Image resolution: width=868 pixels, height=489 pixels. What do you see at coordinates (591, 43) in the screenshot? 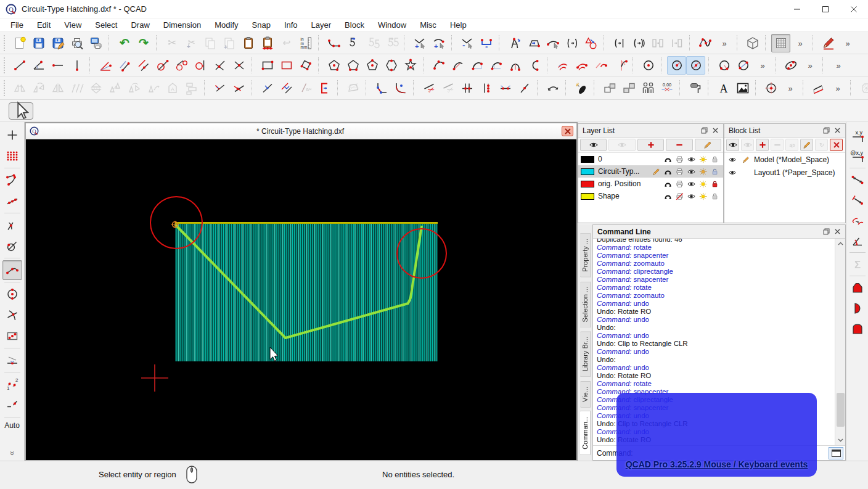
I see `polyline-simplify-button` at bounding box center [591, 43].